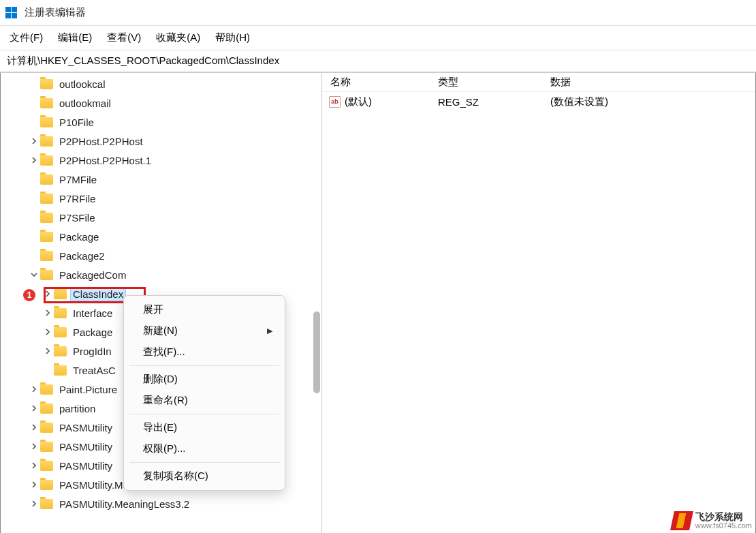 Image resolution: width=756 pixels, height=533 pixels. Describe the element at coordinates (105, 161) in the screenshot. I see `tree-node-label: P2PHost.P2PHost.1` at that location.